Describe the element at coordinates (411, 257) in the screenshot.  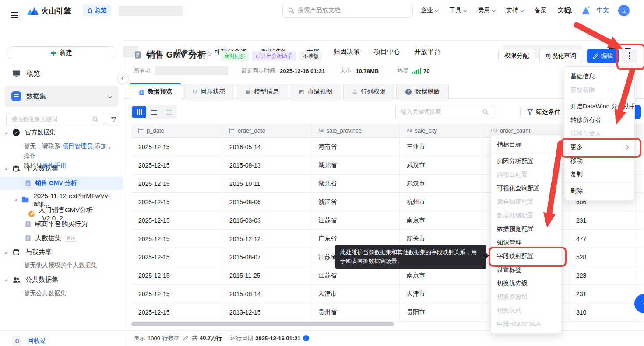
I see `field-mapping-tooltip: 此处维护当前数据集和其他数据集的字段映射关系，用于图表替换数据集场景。` at that location.